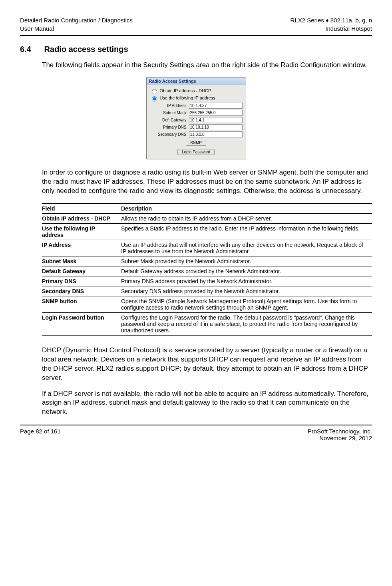 The image size is (392, 586). Describe the element at coordinates (169, 120) in the screenshot. I see `gateway-label: Def: Gateway` at that location.